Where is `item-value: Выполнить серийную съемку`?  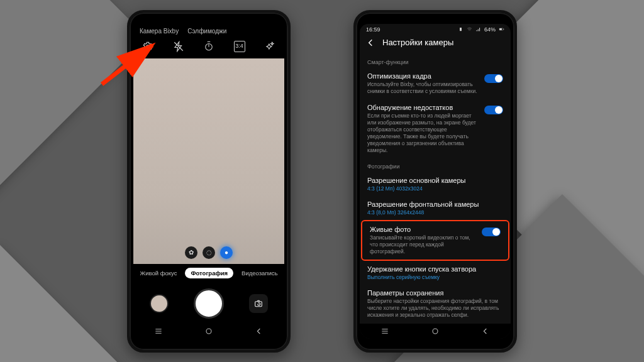
item-value: Выполнить серийную съемку is located at coordinates (435, 277).